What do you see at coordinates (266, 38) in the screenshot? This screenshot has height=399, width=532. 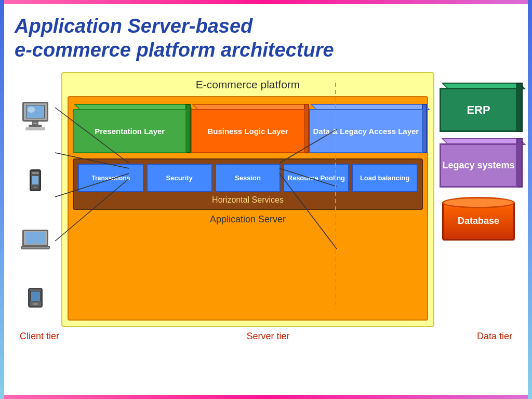 I see `page-title: Application Server-basede-commerce platf…` at bounding box center [266, 38].